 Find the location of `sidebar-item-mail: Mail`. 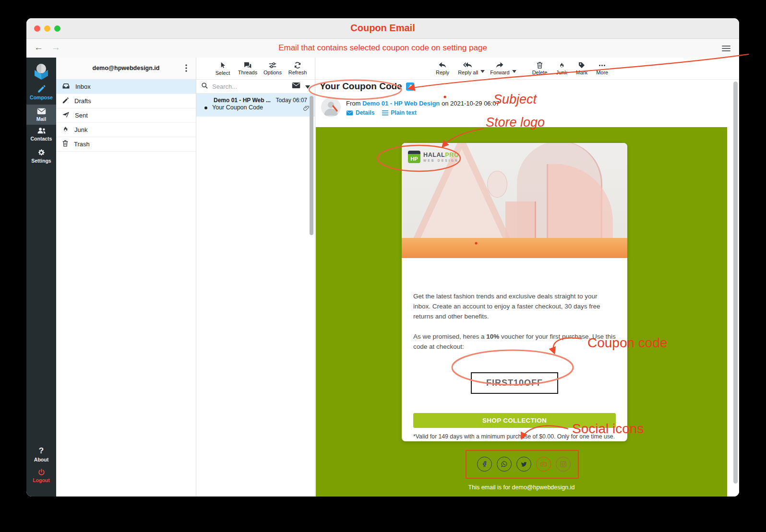

sidebar-item-mail: Mail is located at coordinates (41, 115).